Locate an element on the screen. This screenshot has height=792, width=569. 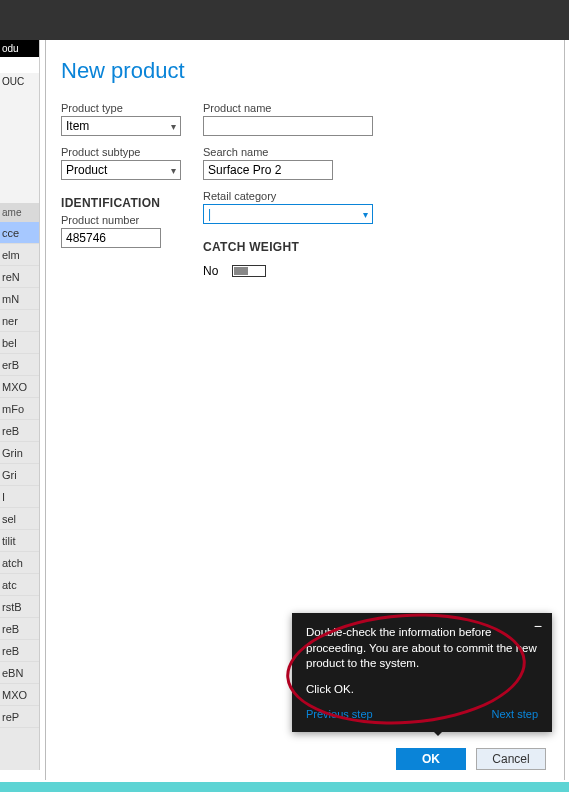
tooltip-action: Click OK. is located at coordinates (422, 690).